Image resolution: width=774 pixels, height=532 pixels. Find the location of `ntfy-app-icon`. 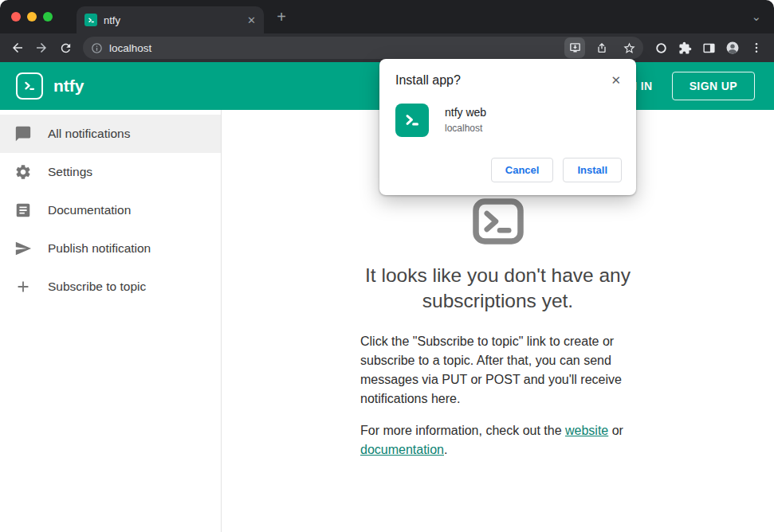

ntfy-app-icon is located at coordinates (412, 120).